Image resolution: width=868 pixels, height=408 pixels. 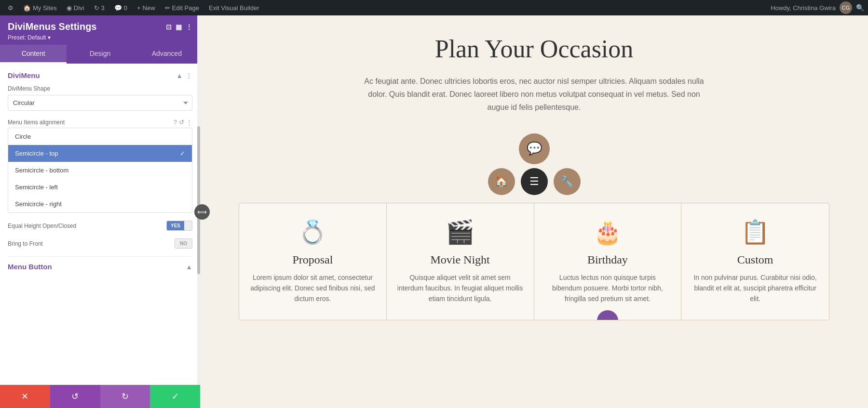 I want to click on card-custom: 📋 Custom In non pulvinar purus. Curabitu…, so click(x=755, y=262).